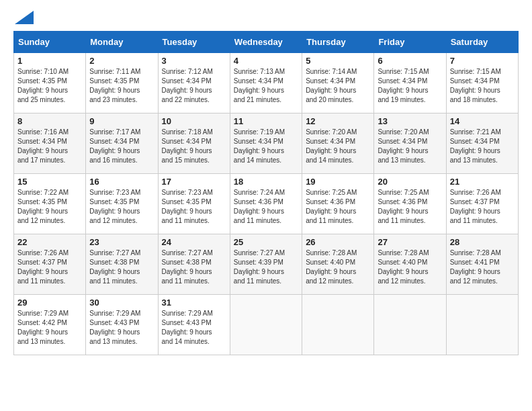 This screenshot has width=532, height=411. I want to click on calendar-day-25: 25Sunrise: 7:27 AM Sunset: 4:39 PM Dayli…, so click(266, 265).